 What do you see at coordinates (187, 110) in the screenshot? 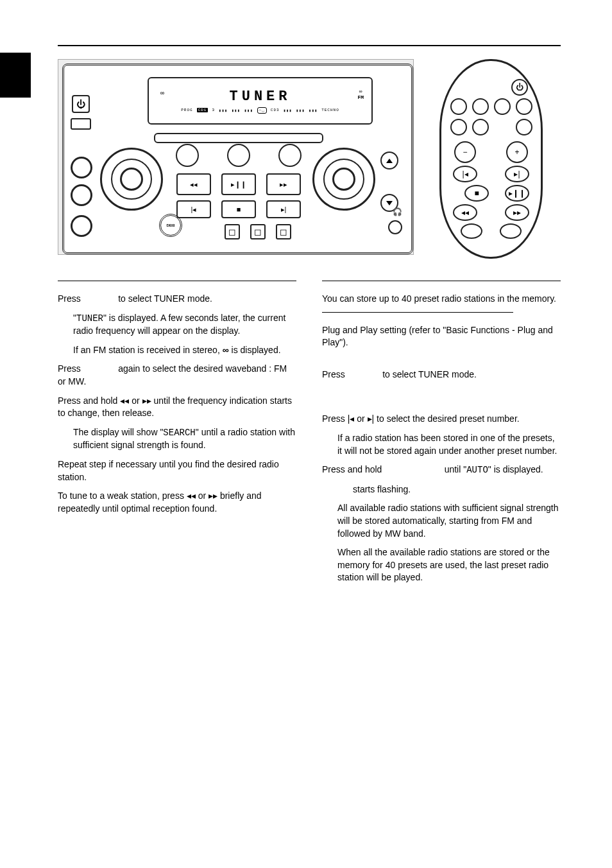
I see `prog-label: PROG` at bounding box center [187, 110].